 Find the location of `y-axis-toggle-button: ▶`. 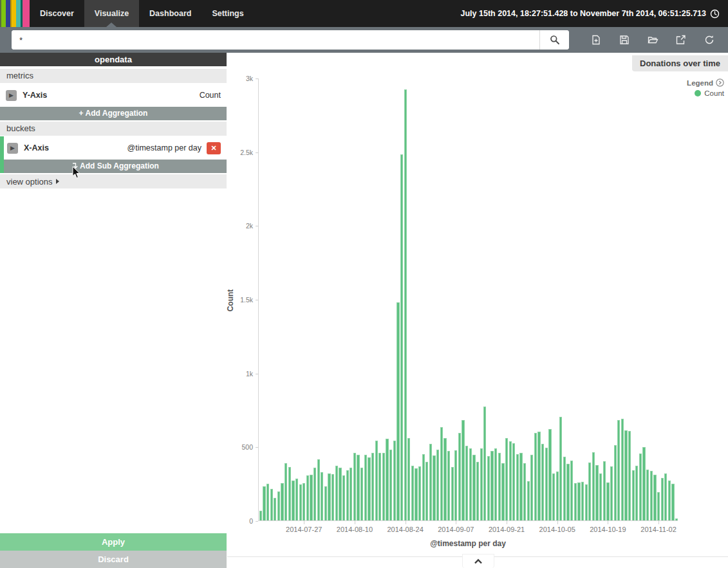

y-axis-toggle-button: ▶ is located at coordinates (12, 95).